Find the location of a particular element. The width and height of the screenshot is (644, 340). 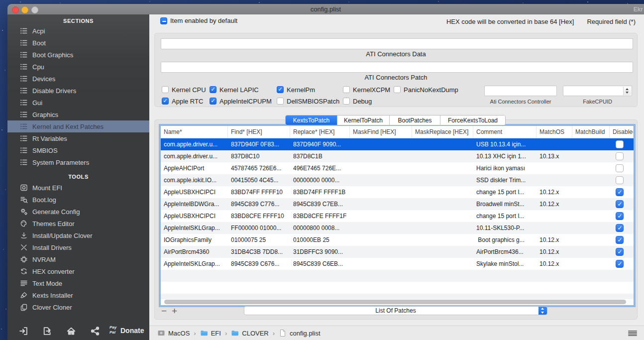

breadcrumb-item-macos: MacOS is located at coordinates (173, 333).